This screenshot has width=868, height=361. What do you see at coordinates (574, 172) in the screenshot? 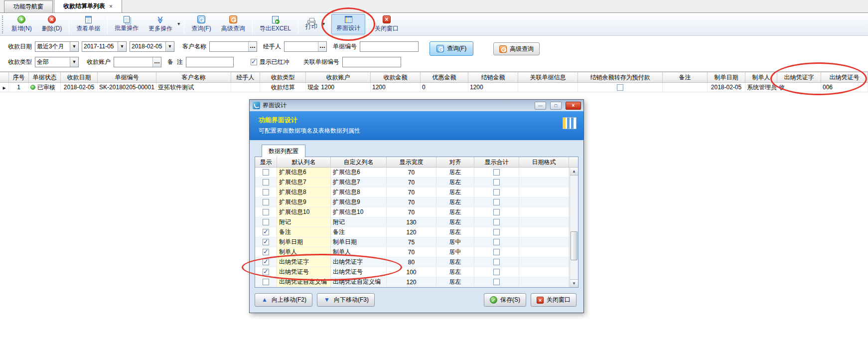
I see `scroll-up-icon: ▲` at bounding box center [574, 172].